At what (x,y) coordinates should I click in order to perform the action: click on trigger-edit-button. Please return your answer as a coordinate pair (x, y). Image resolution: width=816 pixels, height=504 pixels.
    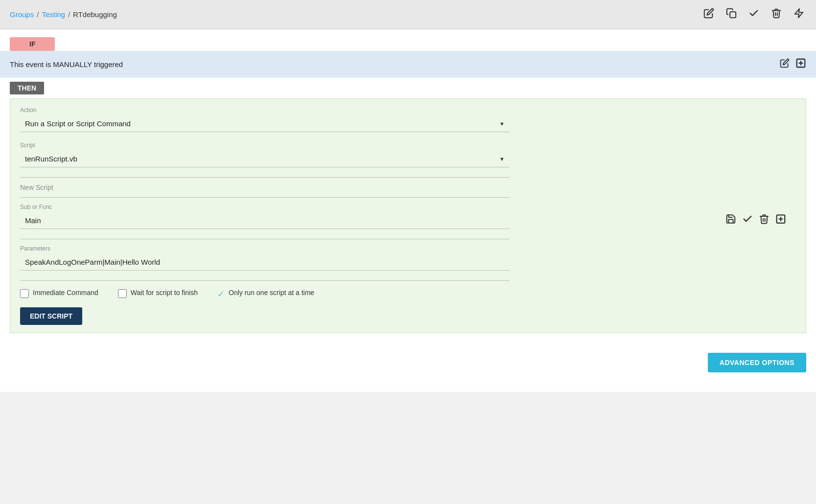
    Looking at the image, I should click on (785, 65).